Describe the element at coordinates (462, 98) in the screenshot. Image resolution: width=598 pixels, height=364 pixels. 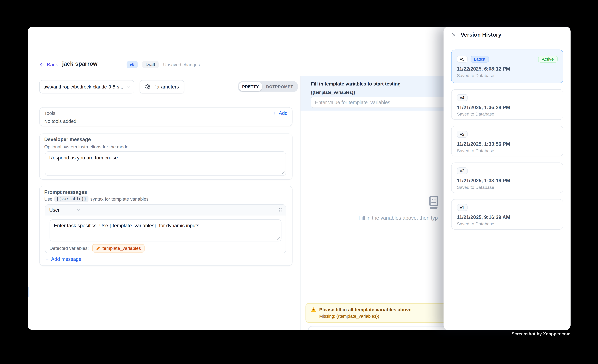
I see `version-number-badge: v4` at that location.